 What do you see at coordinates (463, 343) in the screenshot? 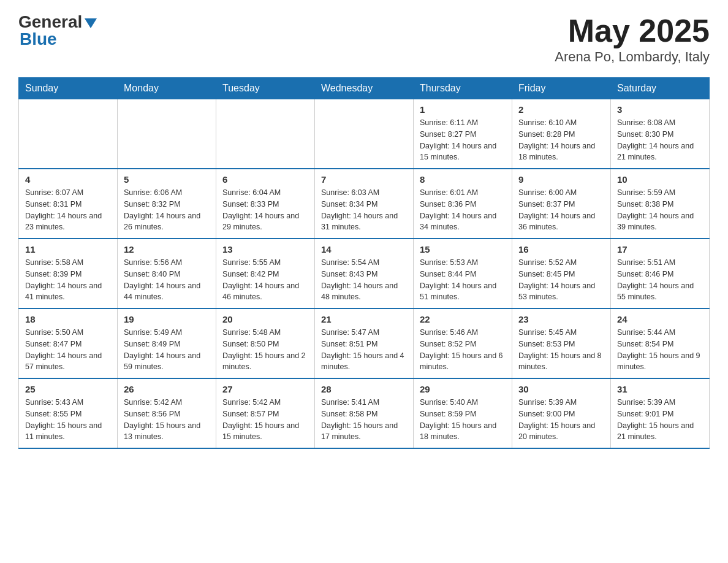
I see `calendar-cell: 22Sunrise: 5:46 AM Sunset: 8:52 PM Dayli…` at bounding box center [463, 343].